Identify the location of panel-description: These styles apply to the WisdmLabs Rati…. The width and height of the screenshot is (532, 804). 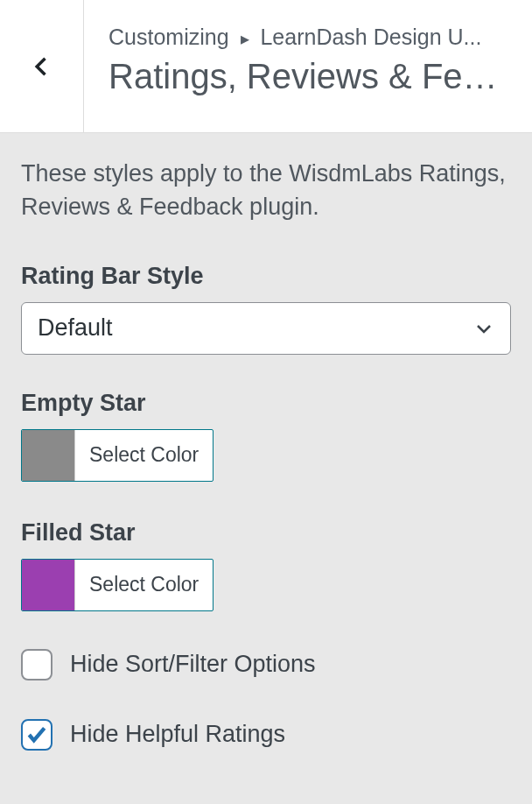
(266, 191).